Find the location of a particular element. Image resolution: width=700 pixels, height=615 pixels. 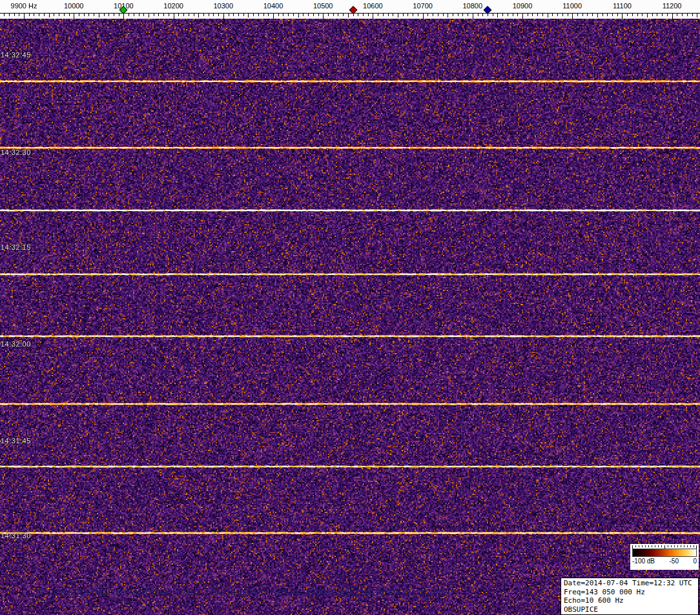

freq-label-11200: 11200 is located at coordinates (672, 6).